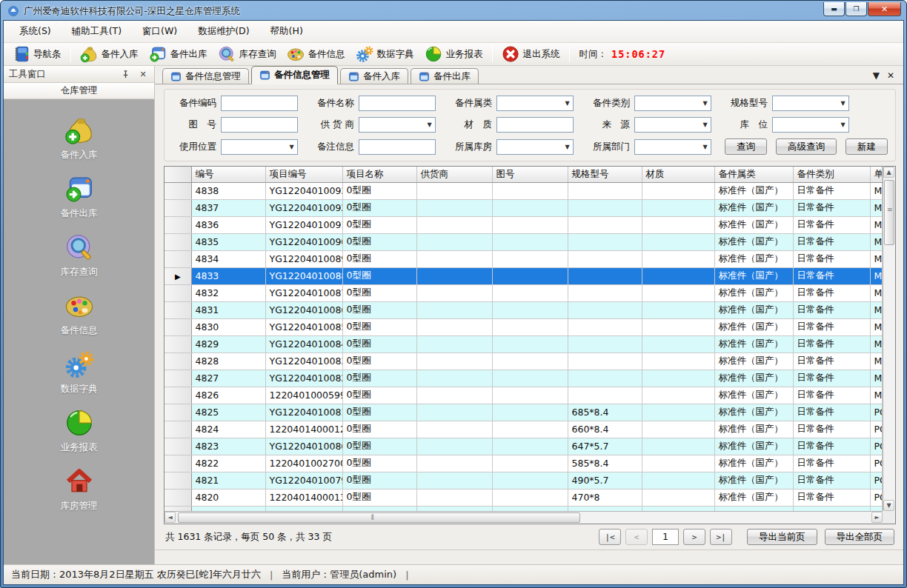 The width and height of the screenshot is (907, 588). What do you see at coordinates (287, 31) in the screenshot?
I see `menu-item-help: 帮助(H)` at bounding box center [287, 31].